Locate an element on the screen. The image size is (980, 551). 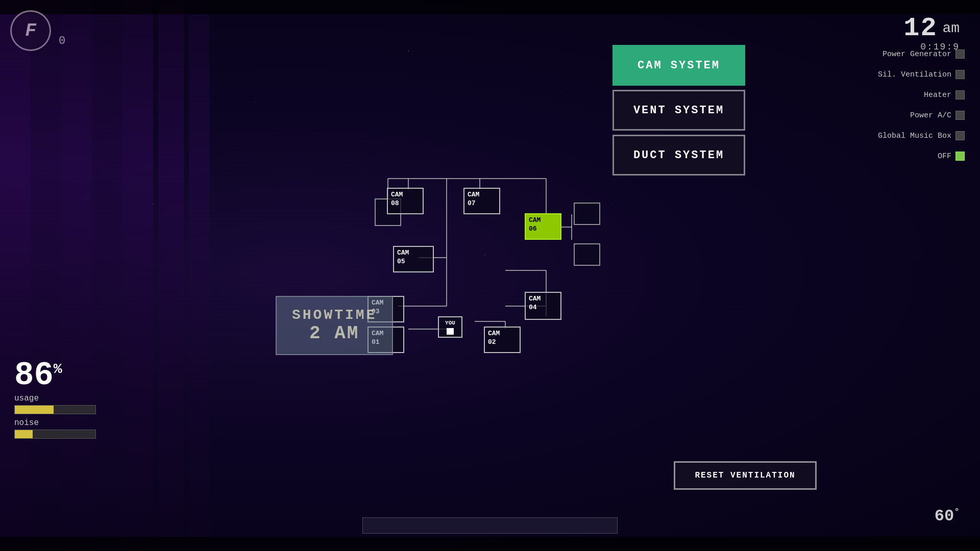
temperature-unit: ° is located at coordinates (957, 512).